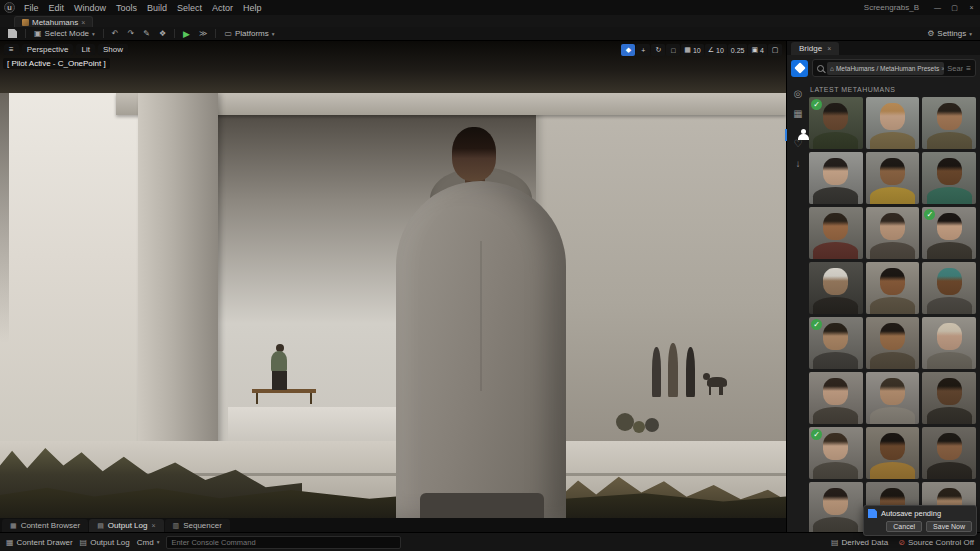  Describe the element at coordinates (892, 314) in the screenshot. I see `metahuman-grid: ✓✓✓✓` at that location.